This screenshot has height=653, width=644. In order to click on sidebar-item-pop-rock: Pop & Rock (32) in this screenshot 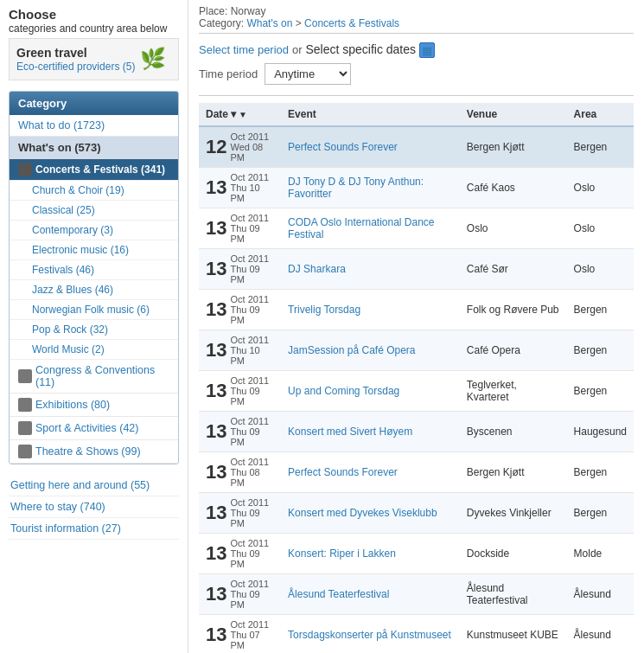, I will do `click(93, 330)`.